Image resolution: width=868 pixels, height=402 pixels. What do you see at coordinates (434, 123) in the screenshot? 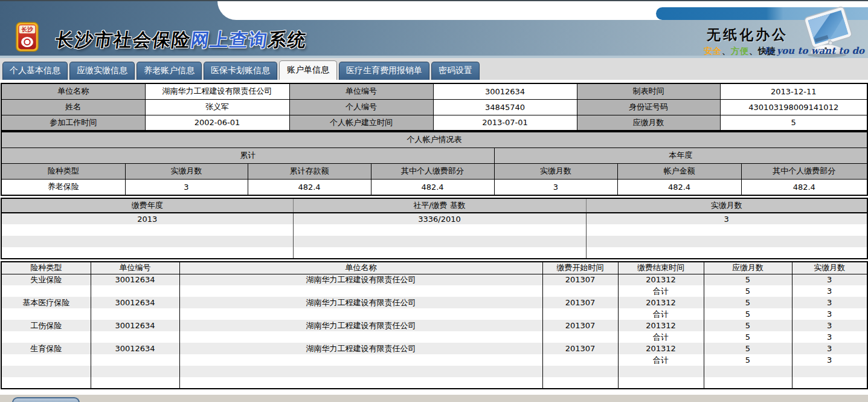
I see `table-row: 参加工作时间2002-06-01个人帐户建立时间2013-07-01应缴月数5` at bounding box center [434, 123].